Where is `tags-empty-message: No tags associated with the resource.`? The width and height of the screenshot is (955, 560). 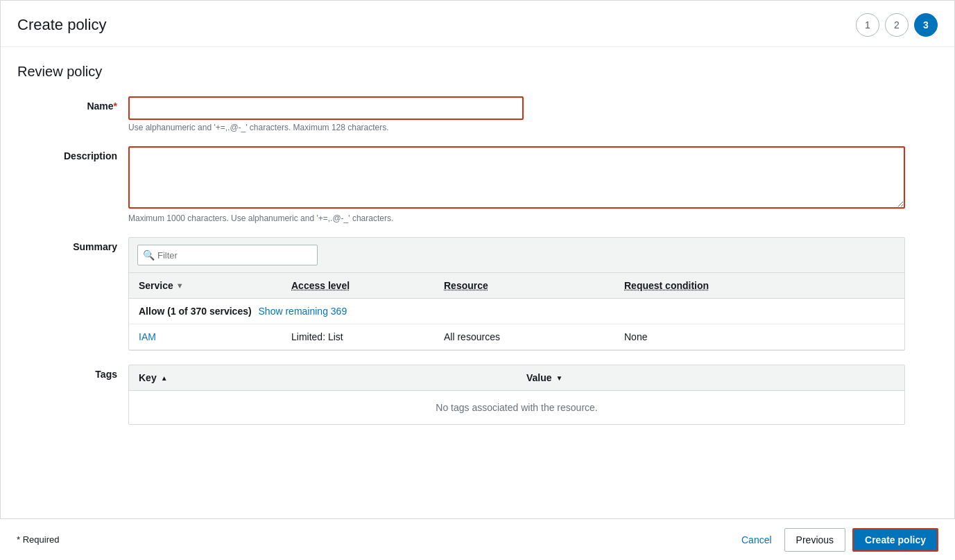
tags-empty-message: No tags associated with the resource. is located at coordinates (517, 408).